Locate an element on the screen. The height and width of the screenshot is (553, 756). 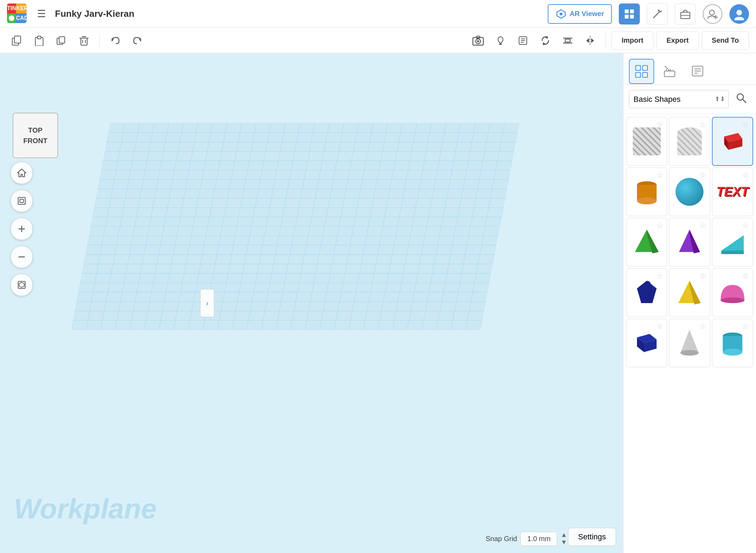
view-cube: TOP FRONT is located at coordinates (35, 135).